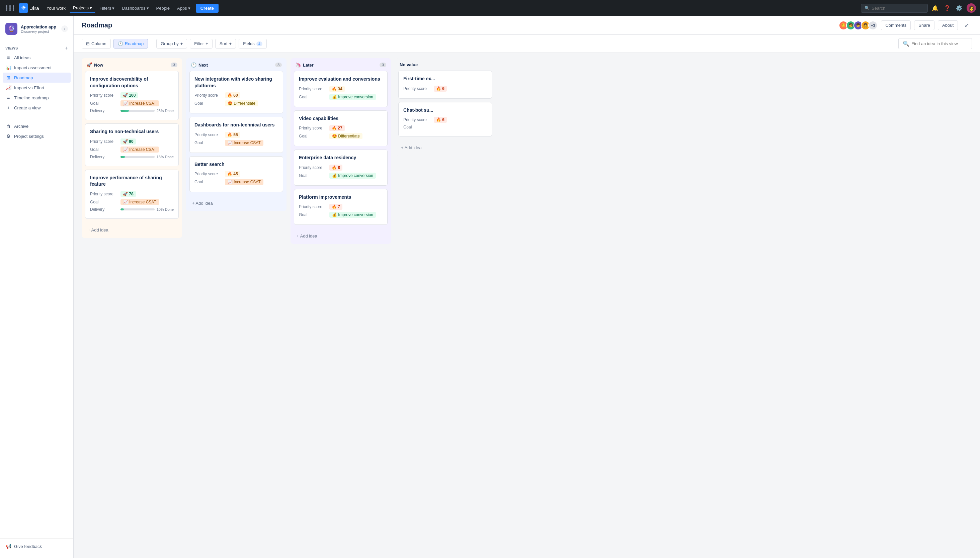 The width and height of the screenshot is (980, 558). What do you see at coordinates (163, 8) in the screenshot?
I see `nav-people: People` at bounding box center [163, 8].